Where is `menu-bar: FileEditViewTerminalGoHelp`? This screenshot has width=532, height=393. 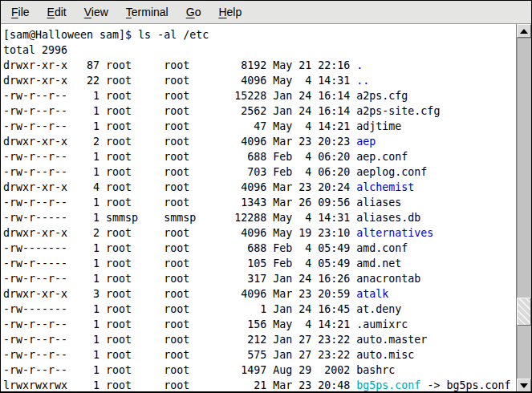
menu-bar: FileEditViewTerminalGoHelp is located at coordinates (266, 13).